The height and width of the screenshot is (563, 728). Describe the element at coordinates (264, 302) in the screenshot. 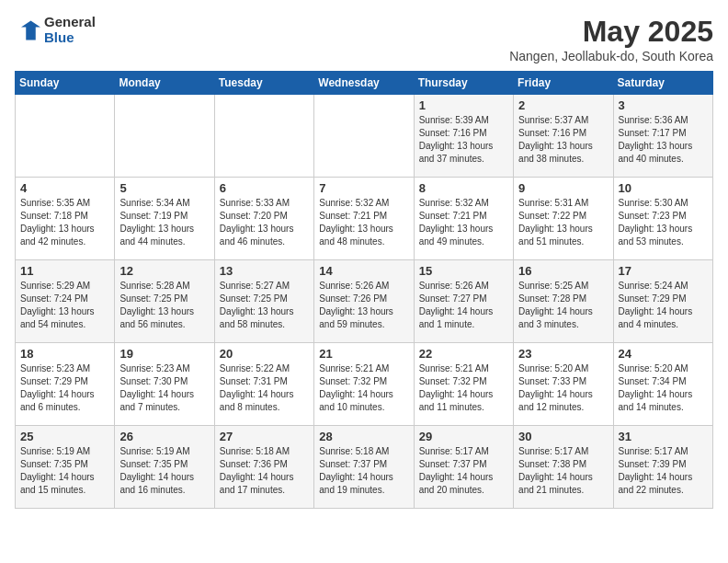

I see `calendar-cell: 13Sunrise: 5:27 AM Sunset: 7:25 PM Dayli…` at that location.